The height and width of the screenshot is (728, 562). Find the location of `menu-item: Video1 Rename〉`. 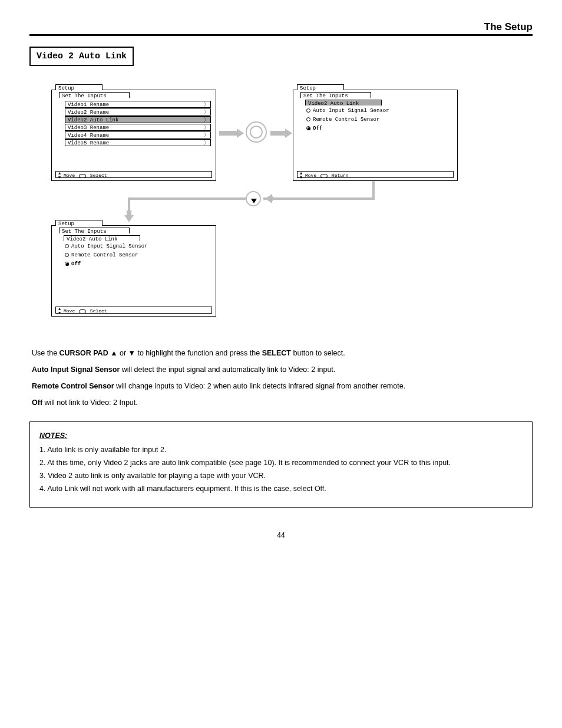

menu-item: Video1 Rename〉 is located at coordinates (138, 104).